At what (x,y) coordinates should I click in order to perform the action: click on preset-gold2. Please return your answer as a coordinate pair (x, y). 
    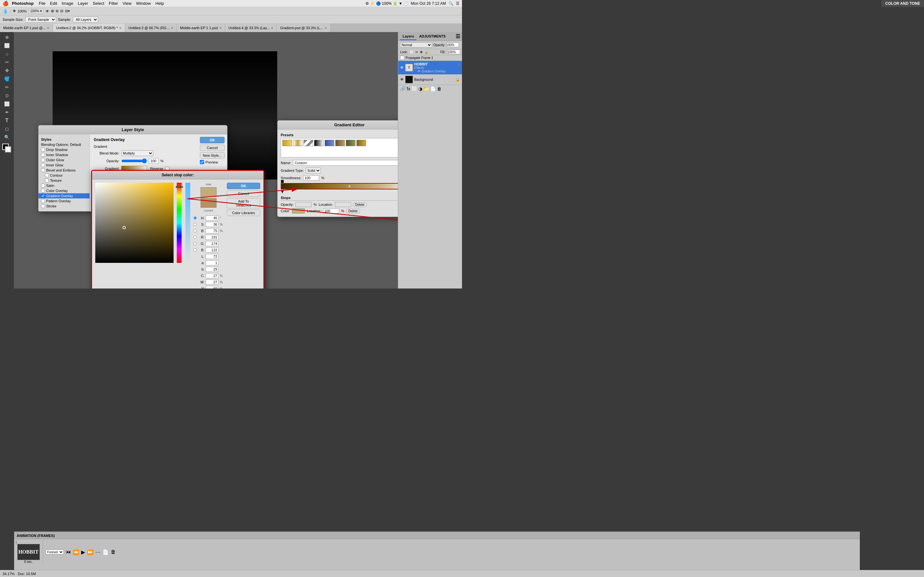
    Looking at the image, I should click on (298, 143).